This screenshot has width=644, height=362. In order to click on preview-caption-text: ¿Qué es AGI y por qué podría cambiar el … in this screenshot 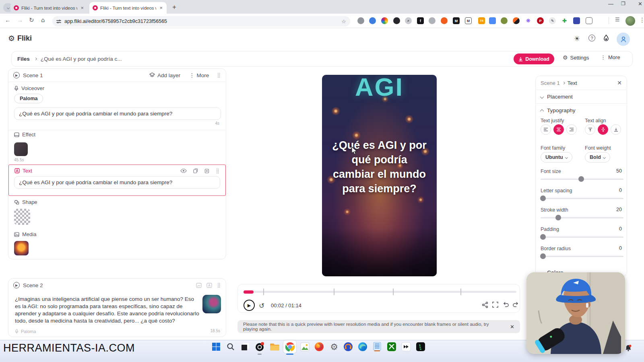, I will do `click(379, 167)`.